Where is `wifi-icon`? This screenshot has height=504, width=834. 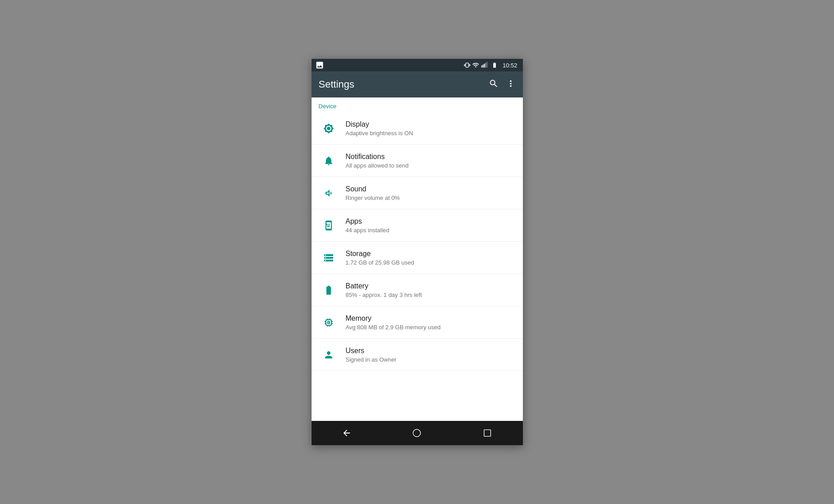
wifi-icon is located at coordinates (476, 65).